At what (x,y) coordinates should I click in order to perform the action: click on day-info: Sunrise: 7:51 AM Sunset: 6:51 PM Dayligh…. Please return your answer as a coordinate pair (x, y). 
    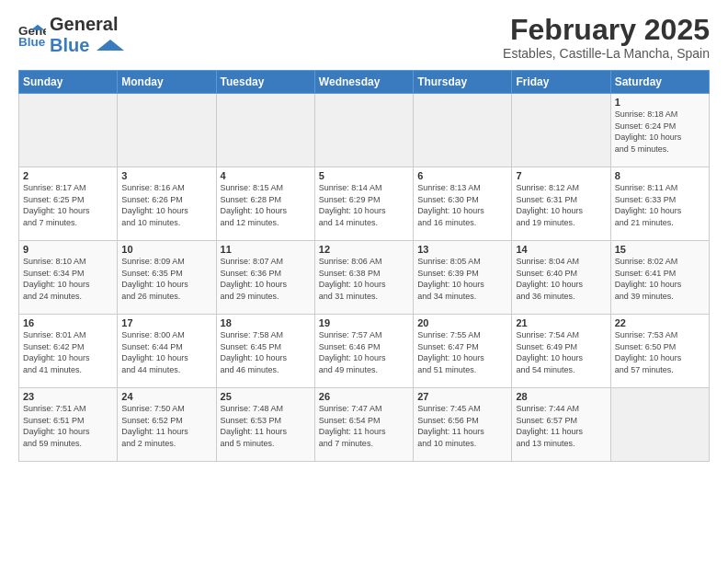
    Looking at the image, I should click on (68, 426).